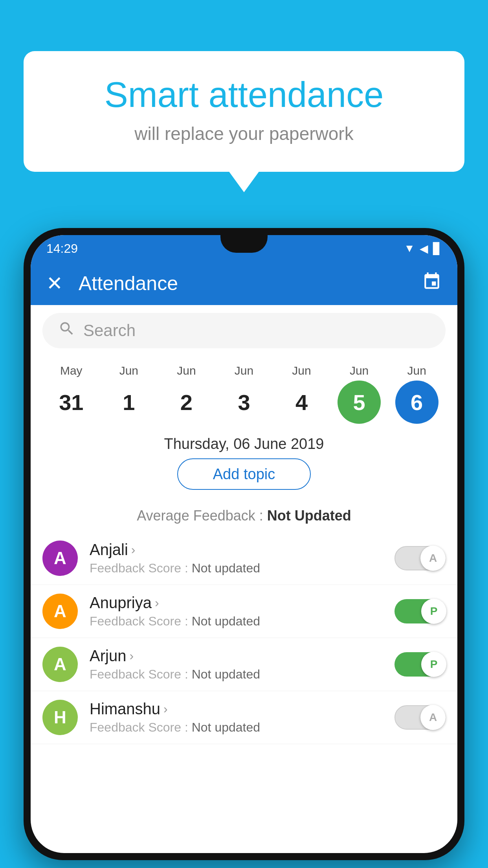 This screenshot has width=488, height=868. Describe the element at coordinates (236, 656) in the screenshot. I see `student-name: Arjun ›` at that location.